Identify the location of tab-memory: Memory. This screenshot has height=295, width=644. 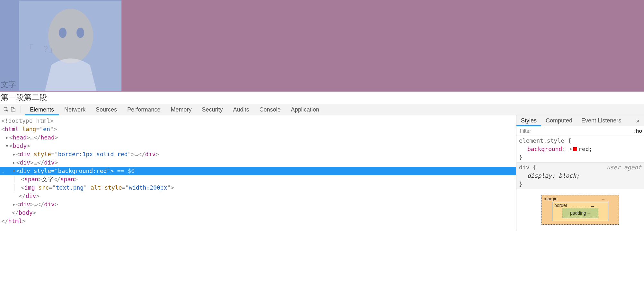
(181, 110).